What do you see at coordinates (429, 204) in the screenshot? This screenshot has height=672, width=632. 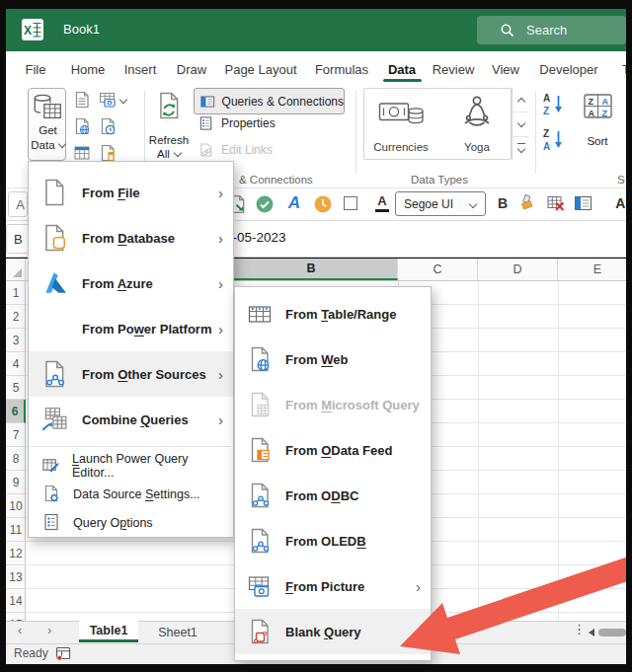 I see `font-name-value: Segoe UI` at bounding box center [429, 204].